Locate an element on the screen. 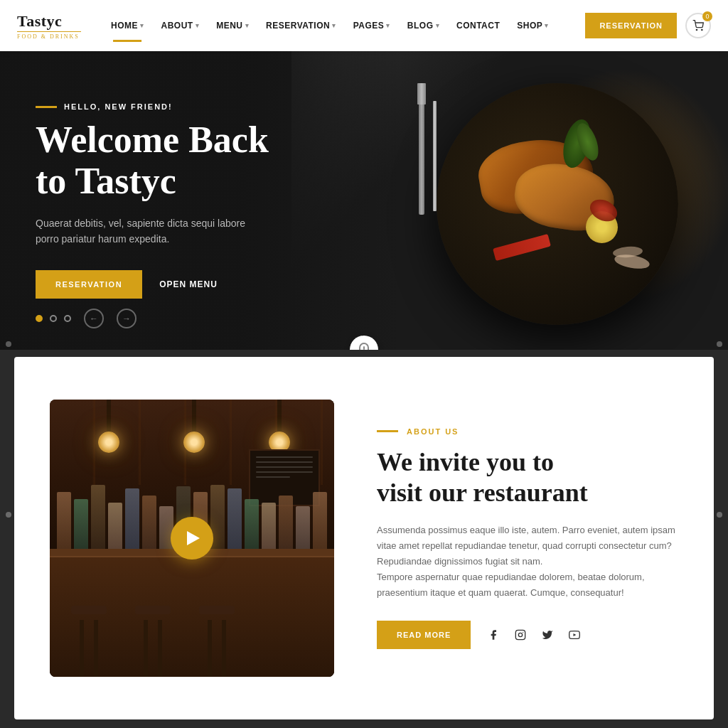  nav-item-reservation: RESERVATION ▾ is located at coordinates (301, 26).